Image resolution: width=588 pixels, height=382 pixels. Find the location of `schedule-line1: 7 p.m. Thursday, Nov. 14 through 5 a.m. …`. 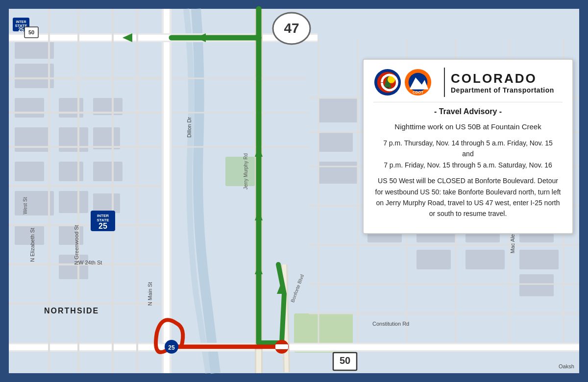

schedule-line1: 7 p.m. Thursday, Nov. 14 through 5 a.m. … is located at coordinates (468, 154).